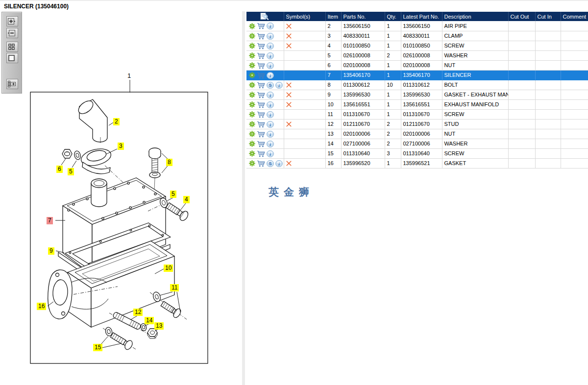  Describe the element at coordinates (174, 288) in the screenshot. I see `callout-11: 11` at that location.